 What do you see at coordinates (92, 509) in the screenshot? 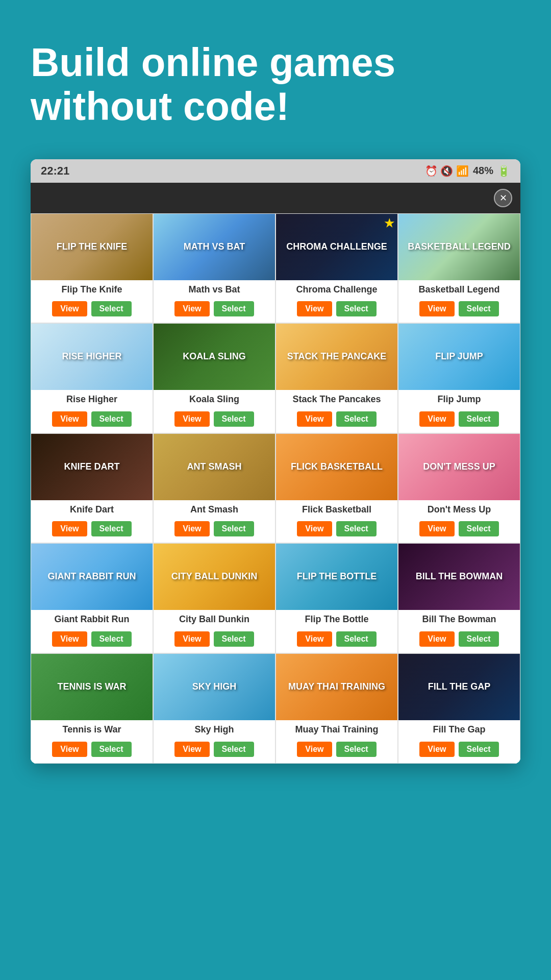
I see `game-name-knife-dart: Knife Dart` at bounding box center [92, 509].